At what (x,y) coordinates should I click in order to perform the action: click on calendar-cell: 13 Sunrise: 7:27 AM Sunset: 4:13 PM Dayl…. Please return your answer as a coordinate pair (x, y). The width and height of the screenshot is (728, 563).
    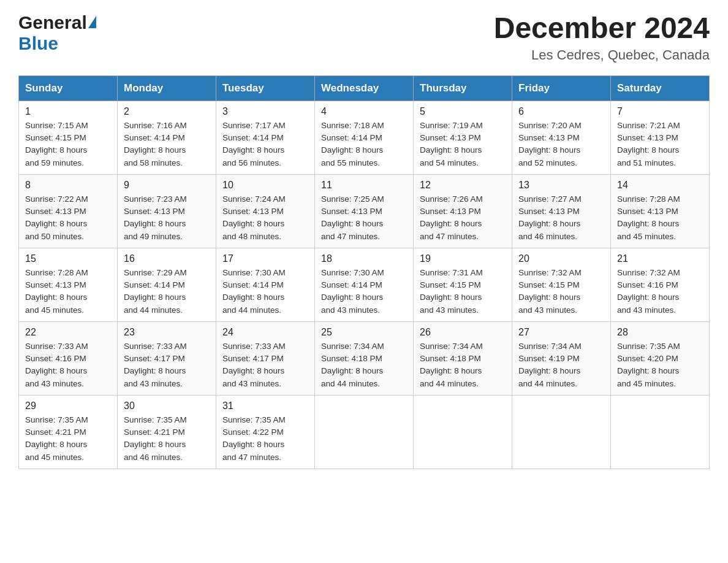
    Looking at the image, I should click on (561, 211).